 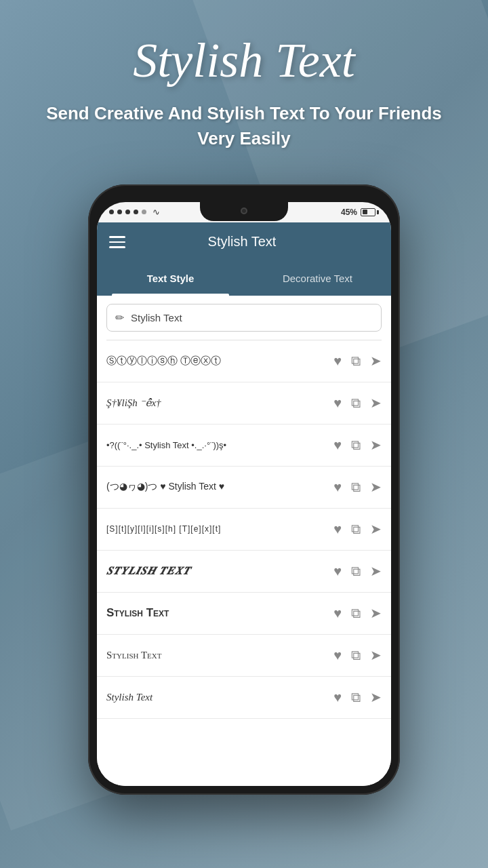 I want to click on battery-body, so click(x=368, y=212).